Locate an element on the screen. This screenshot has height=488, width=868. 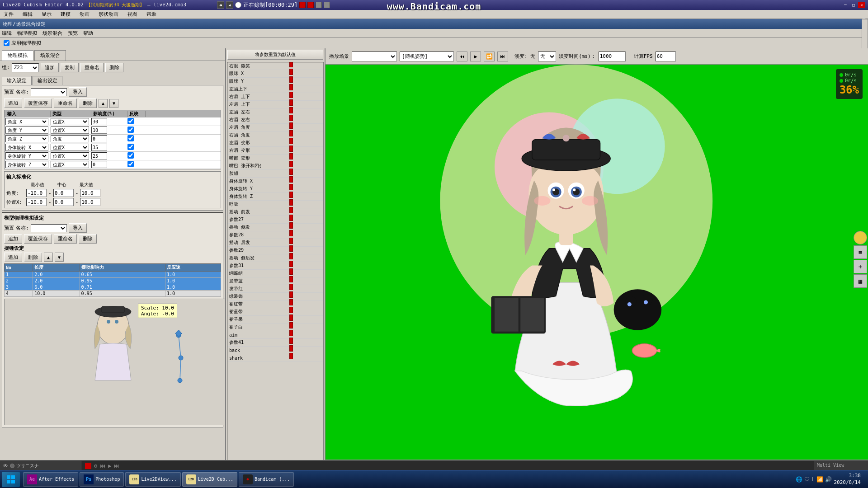
next-frame-icon: ⏭ is located at coordinates (117, 466).